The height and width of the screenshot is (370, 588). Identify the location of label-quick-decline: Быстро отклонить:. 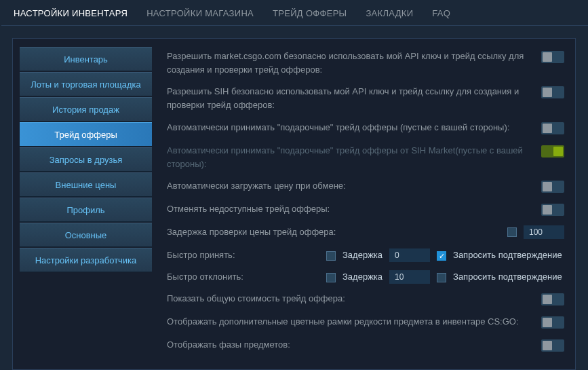
(243, 277).